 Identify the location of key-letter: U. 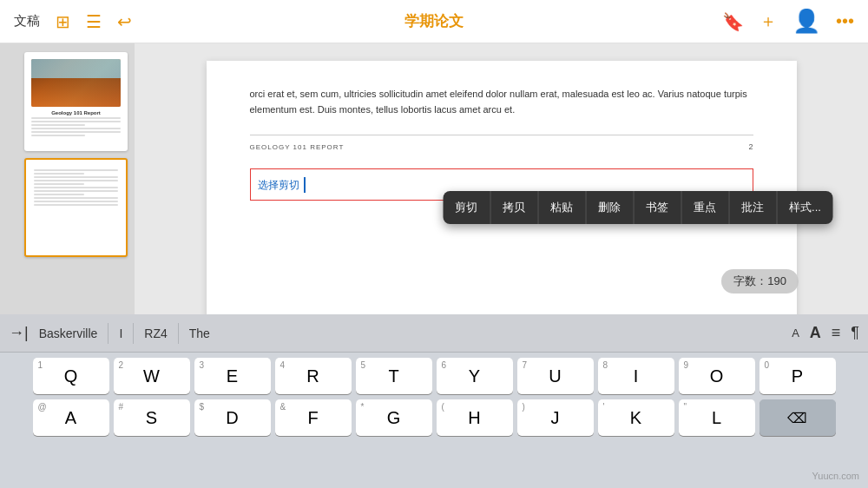
(555, 376).